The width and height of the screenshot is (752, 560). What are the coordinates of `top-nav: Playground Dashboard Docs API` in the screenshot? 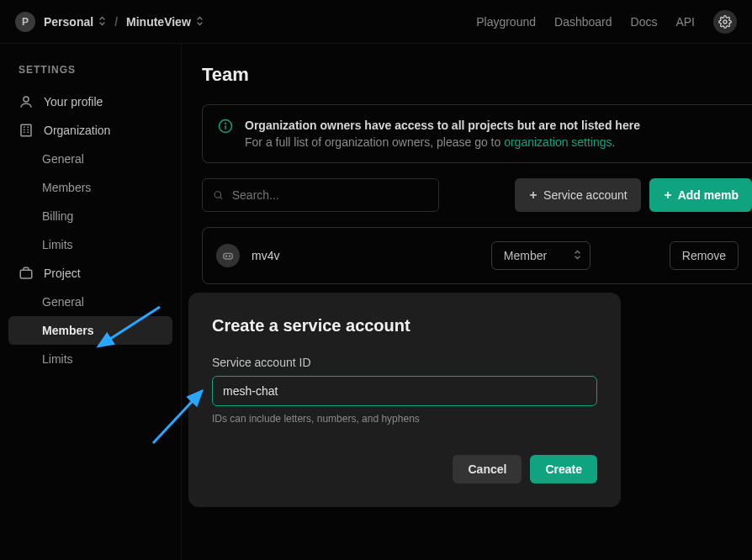 It's located at (606, 22).